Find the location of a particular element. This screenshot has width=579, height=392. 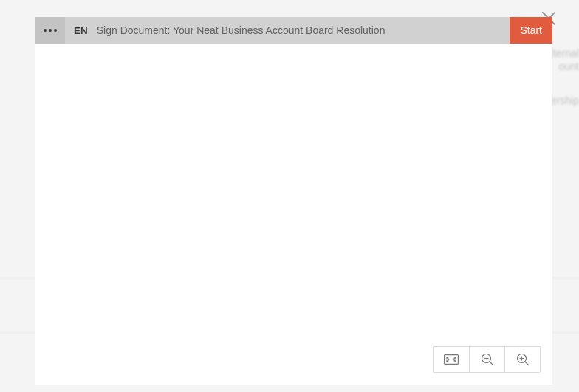

zoom-in-button is located at coordinates (522, 360).